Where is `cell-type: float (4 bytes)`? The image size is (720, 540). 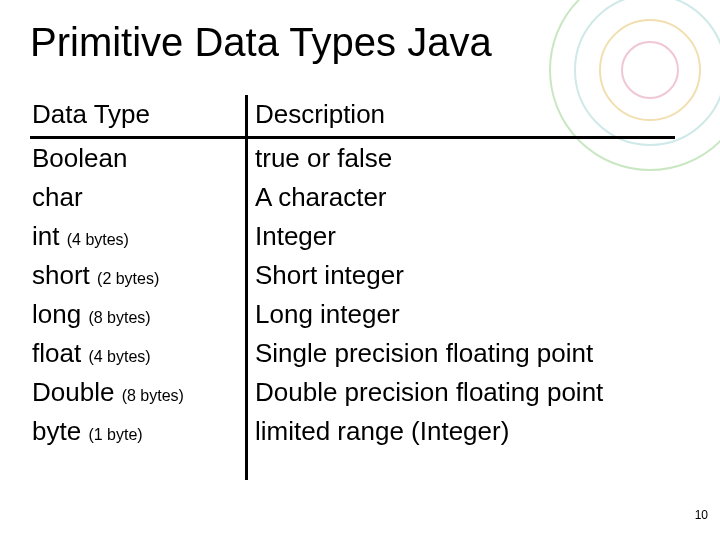
cell-type: float (4 bytes) is located at coordinates (138, 354).